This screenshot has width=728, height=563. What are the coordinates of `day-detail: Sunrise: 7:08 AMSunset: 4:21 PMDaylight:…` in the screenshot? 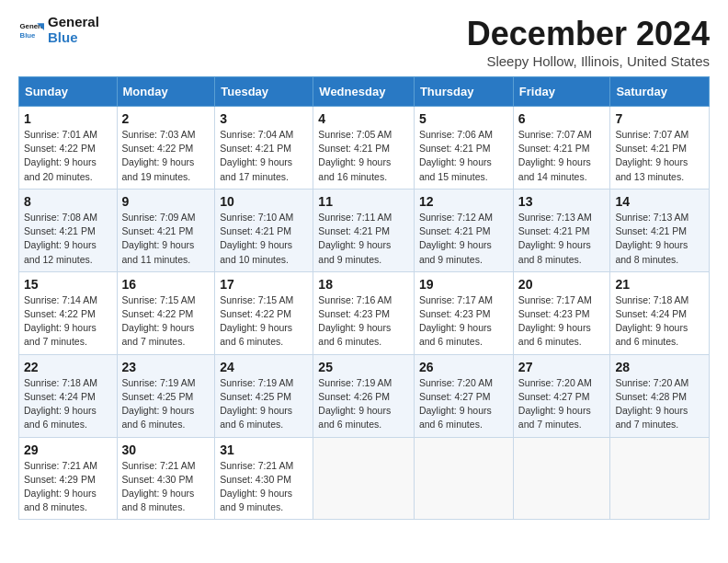 It's located at (68, 239).